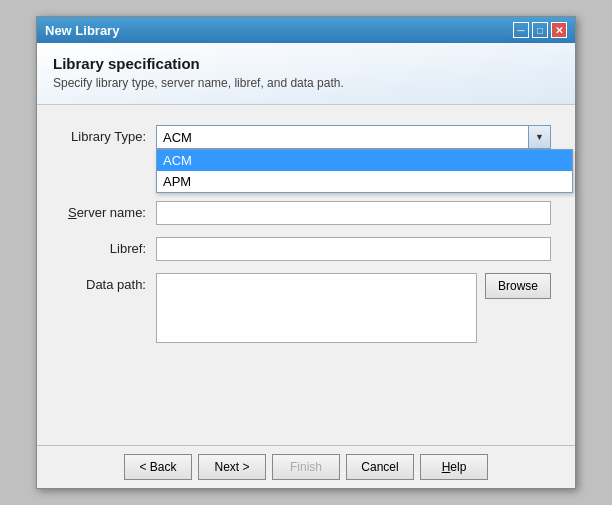 The width and height of the screenshot is (612, 505). What do you see at coordinates (306, 466) in the screenshot?
I see `footer: < Back Next > Finish Cancel Help` at bounding box center [306, 466].